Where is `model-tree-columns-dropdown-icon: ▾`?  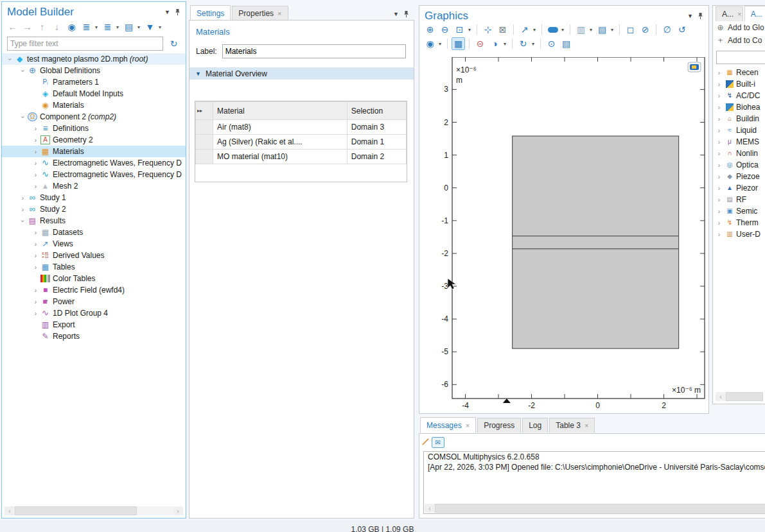
model-tree-columns-dropdown-icon: ▾ is located at coordinates (139, 27).